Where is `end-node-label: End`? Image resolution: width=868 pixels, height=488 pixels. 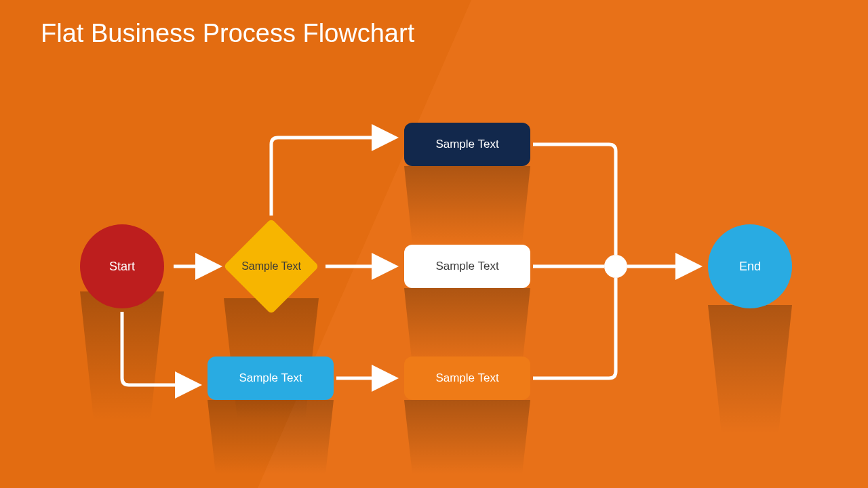
end-node-label: End is located at coordinates (750, 267).